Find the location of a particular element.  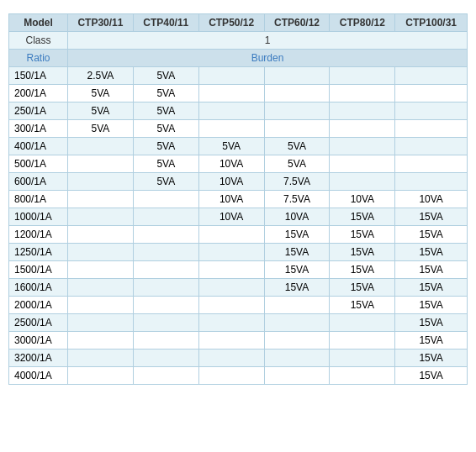

row-label: 4000/1A is located at coordinates (39, 376).